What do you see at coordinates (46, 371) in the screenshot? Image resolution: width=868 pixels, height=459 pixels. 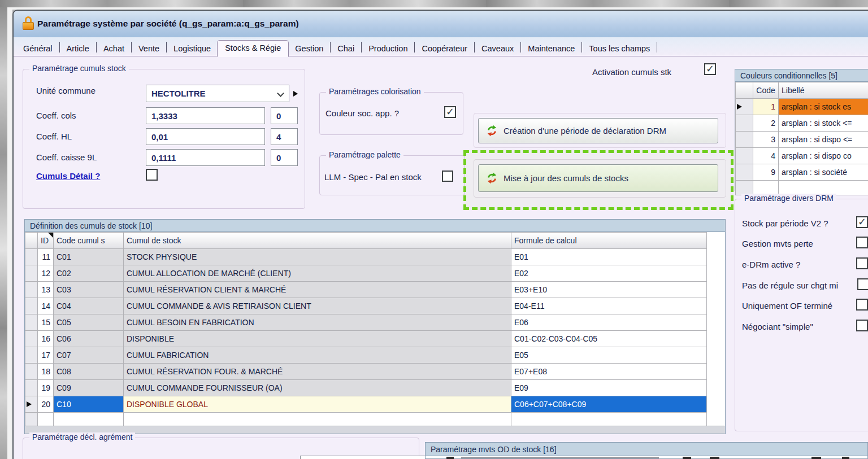 I see `id-cell: 18` at bounding box center [46, 371].